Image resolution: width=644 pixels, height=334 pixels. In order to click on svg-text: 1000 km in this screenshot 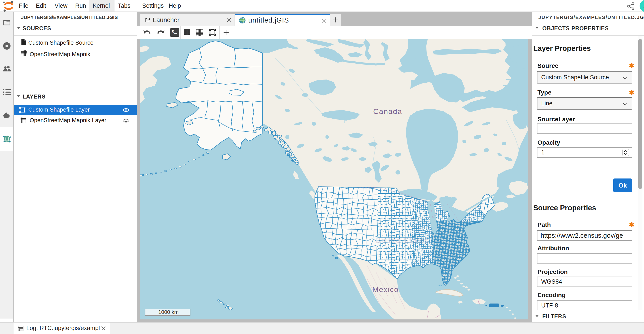, I will do `click(168, 312)`.